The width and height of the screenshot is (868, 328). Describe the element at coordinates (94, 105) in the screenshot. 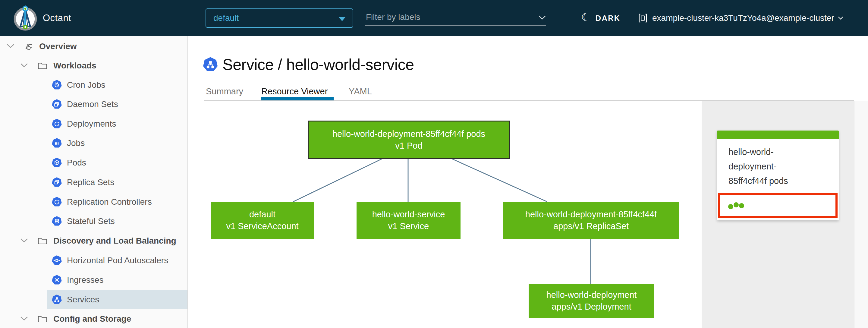

I see `sidebar-item-daemon-sets: Daemon Sets` at that location.